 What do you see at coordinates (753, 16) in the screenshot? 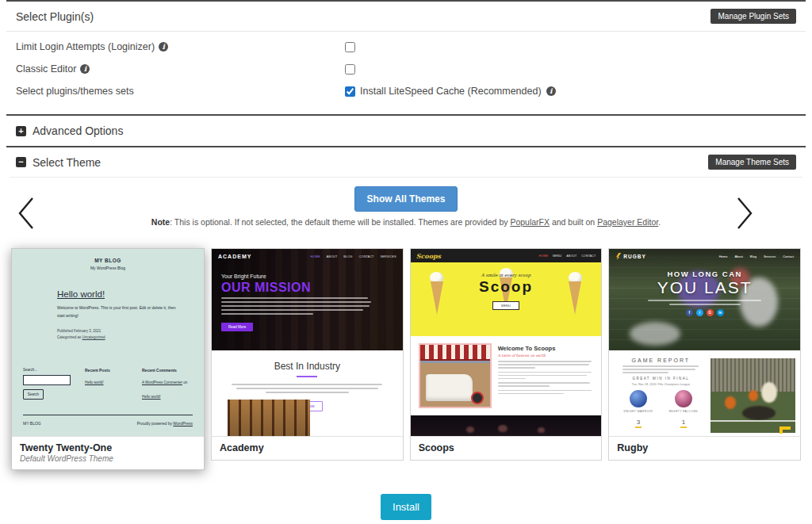
I see `manage-plugin-sets-button: Manage Plugin Sets` at bounding box center [753, 16].